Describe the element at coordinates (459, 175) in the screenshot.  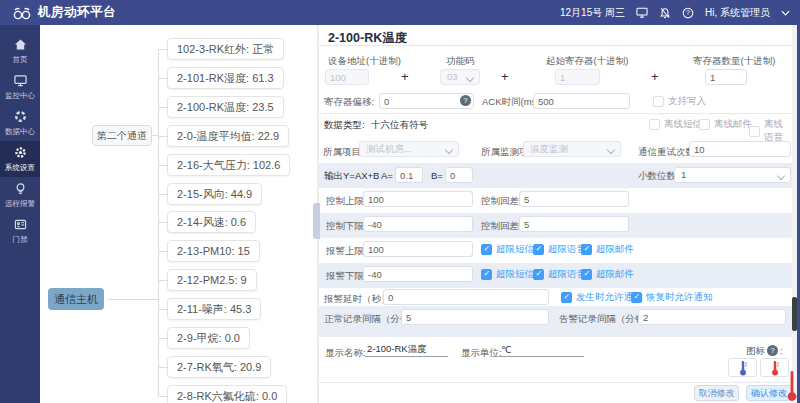
I see `coefficient-b-input` at that location.